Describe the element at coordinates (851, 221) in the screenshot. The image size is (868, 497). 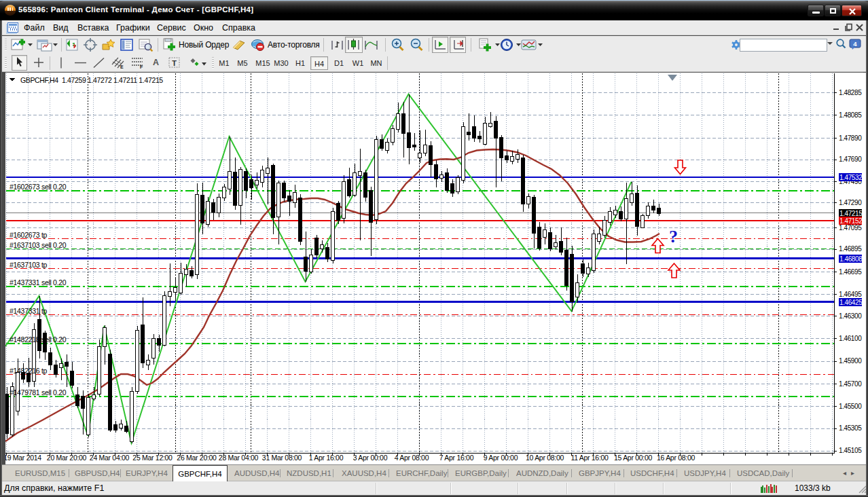
I see `svg-text: 1.47152` at that location.